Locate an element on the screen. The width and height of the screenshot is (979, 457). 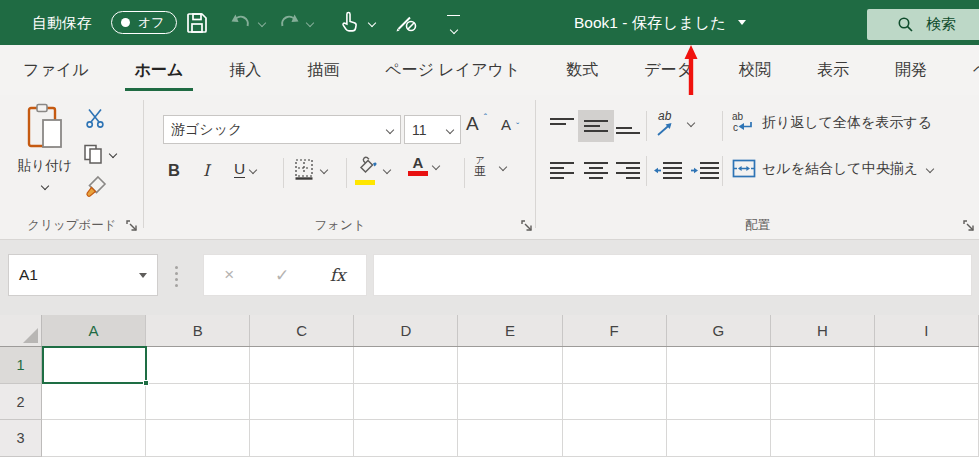
italic-button: I is located at coordinates (206, 170).